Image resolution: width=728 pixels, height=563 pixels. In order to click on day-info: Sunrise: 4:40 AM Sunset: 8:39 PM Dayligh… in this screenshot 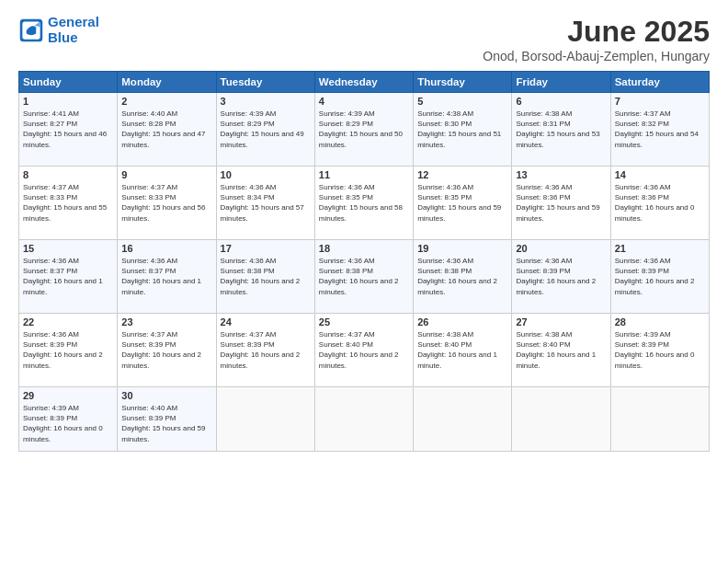, I will do `click(166, 423)`.